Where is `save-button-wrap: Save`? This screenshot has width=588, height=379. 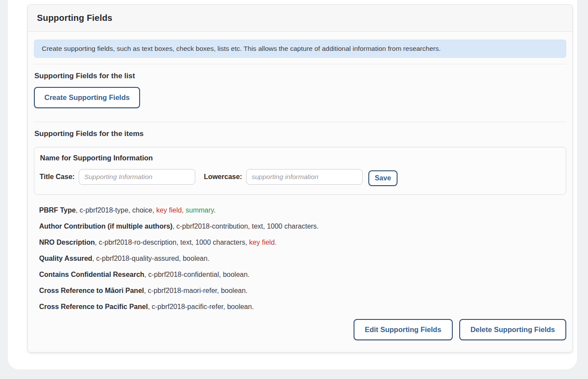 save-button-wrap: Save is located at coordinates (383, 178).